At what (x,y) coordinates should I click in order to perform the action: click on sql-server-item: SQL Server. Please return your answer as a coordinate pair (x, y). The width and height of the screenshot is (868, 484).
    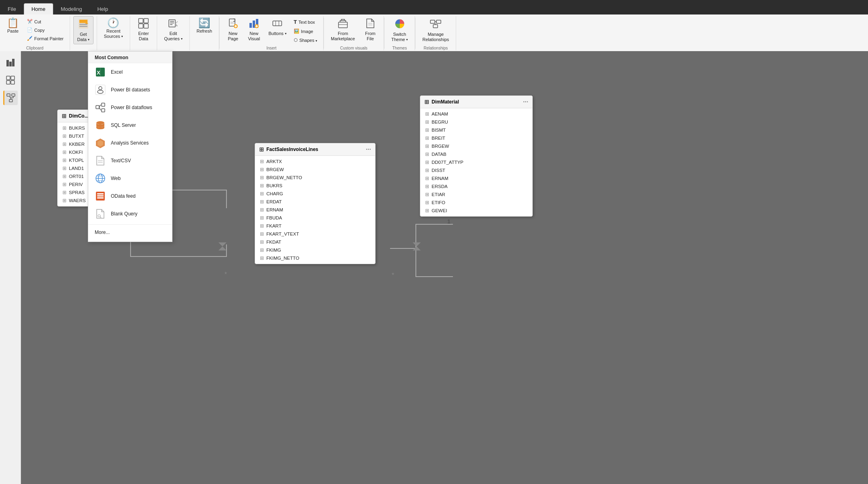
    Looking at the image, I should click on (130, 125).